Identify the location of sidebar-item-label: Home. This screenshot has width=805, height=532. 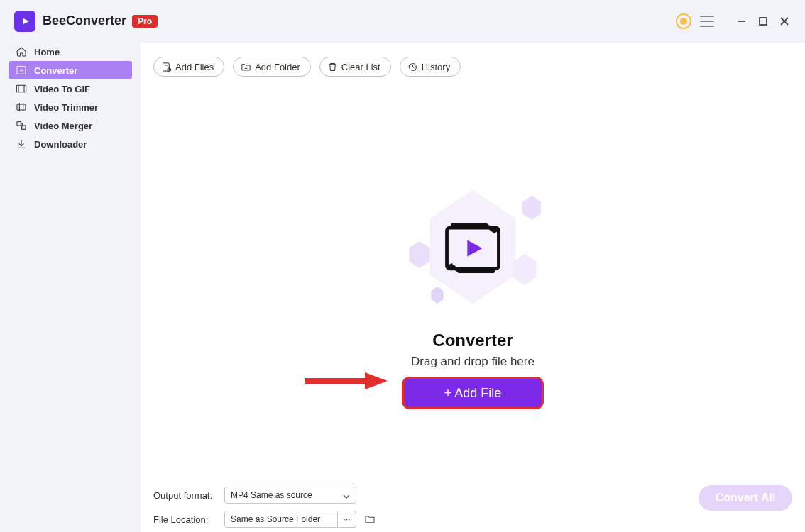
(47, 52).